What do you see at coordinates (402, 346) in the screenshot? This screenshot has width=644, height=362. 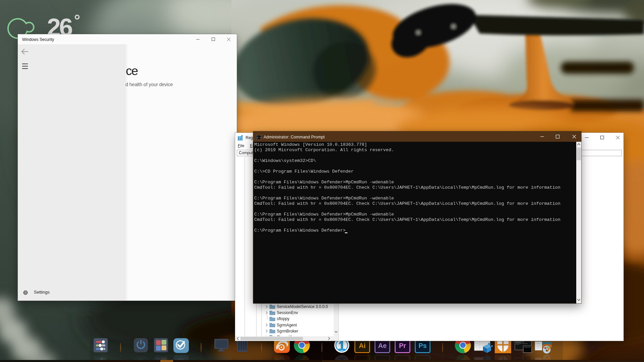 I see `svg-text: Pr` at bounding box center [402, 346].